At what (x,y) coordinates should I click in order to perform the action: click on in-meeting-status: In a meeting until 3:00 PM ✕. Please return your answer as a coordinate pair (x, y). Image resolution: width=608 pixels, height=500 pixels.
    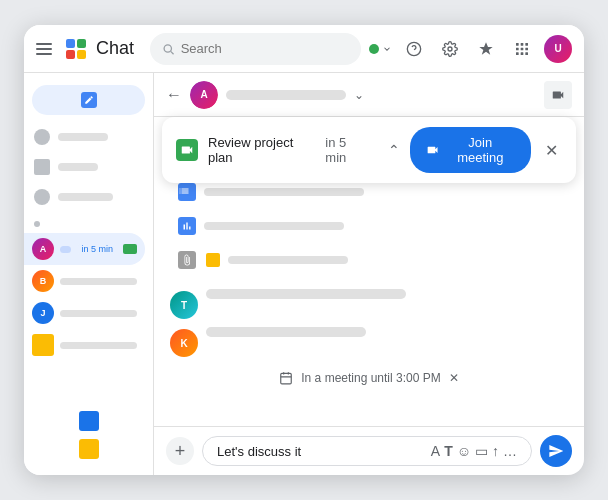
    Looking at the image, I should click on (369, 378).